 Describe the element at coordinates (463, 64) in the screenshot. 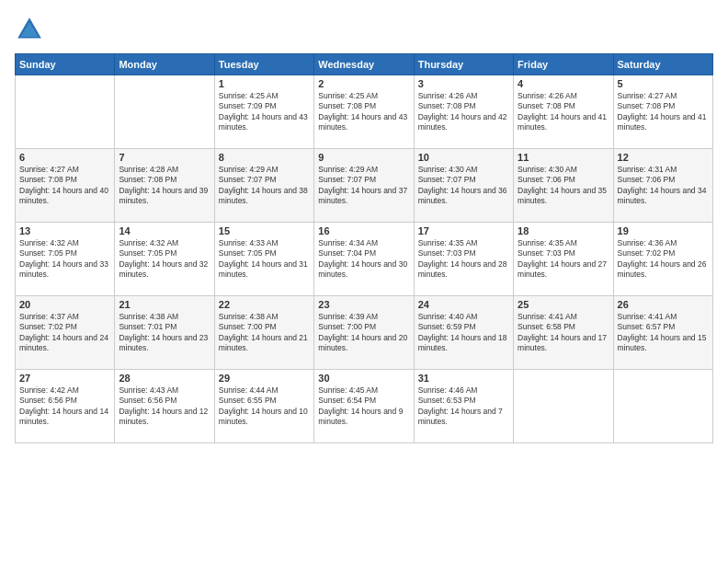

I see `header-cell-thursday: Thursday` at that location.